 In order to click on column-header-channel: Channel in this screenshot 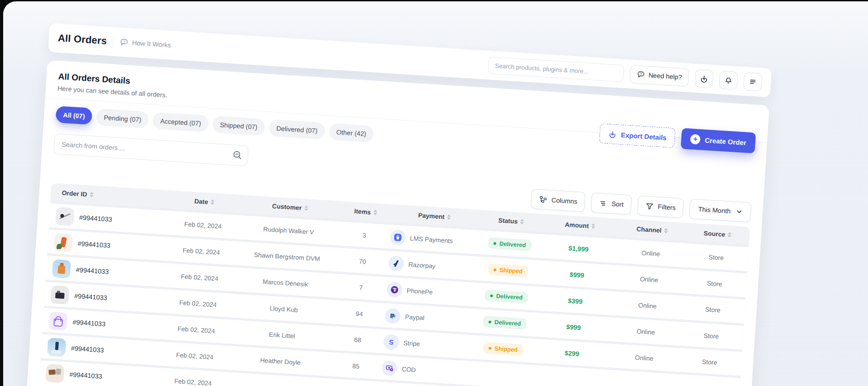, I will do `click(652, 230)`.